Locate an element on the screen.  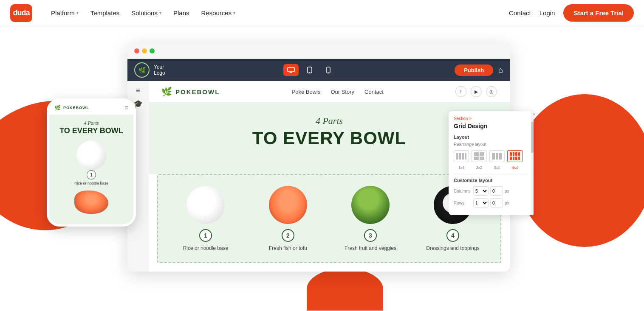
layout-3x1 is located at coordinates (497, 156).